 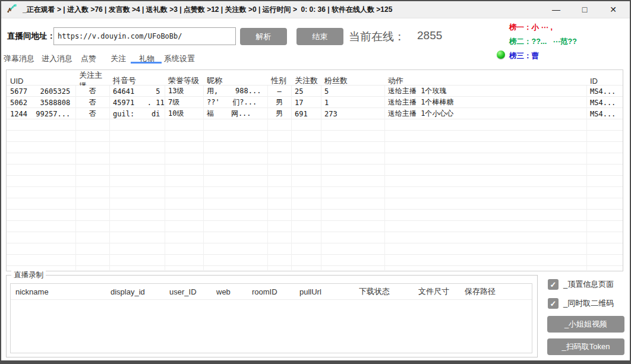 I want to click on leaderboard-rank3: 榜三：曹, so click(x=524, y=56).